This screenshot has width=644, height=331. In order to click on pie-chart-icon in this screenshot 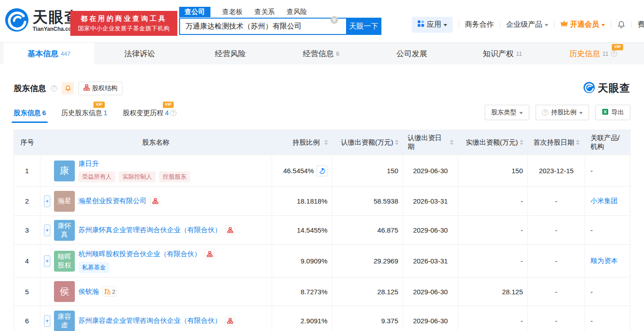, I will do `click(322, 171)`.